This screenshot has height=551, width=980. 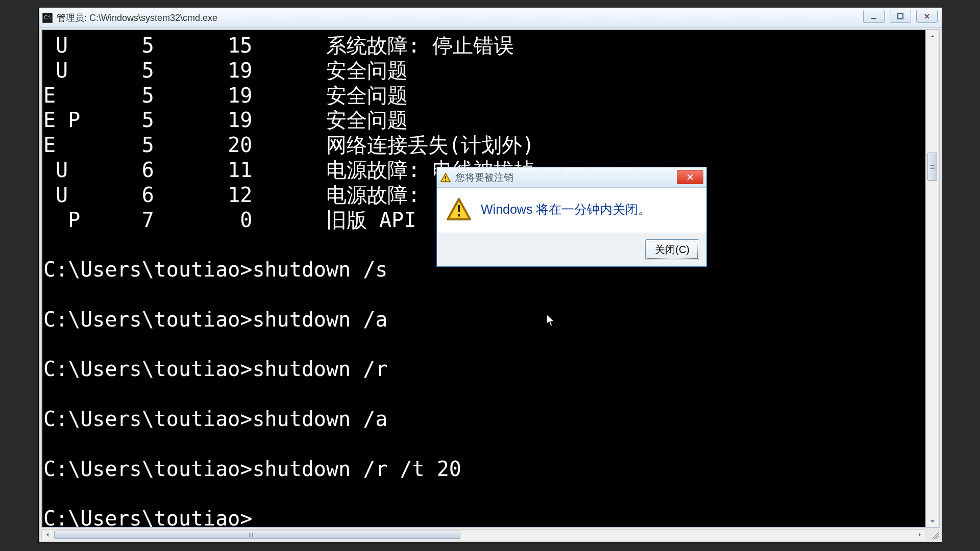 What do you see at coordinates (672, 250) in the screenshot?
I see `dialog-ok-button: 关闭(C)` at bounding box center [672, 250].